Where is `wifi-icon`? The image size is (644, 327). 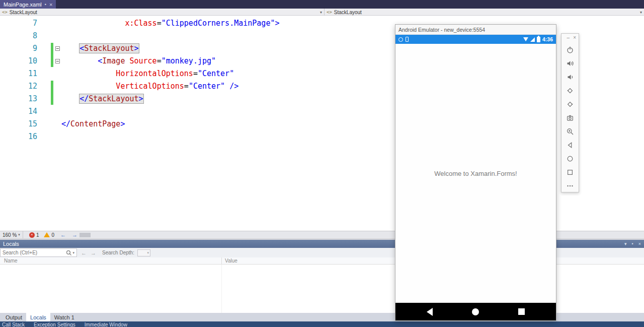
wifi-icon is located at coordinates (526, 39).